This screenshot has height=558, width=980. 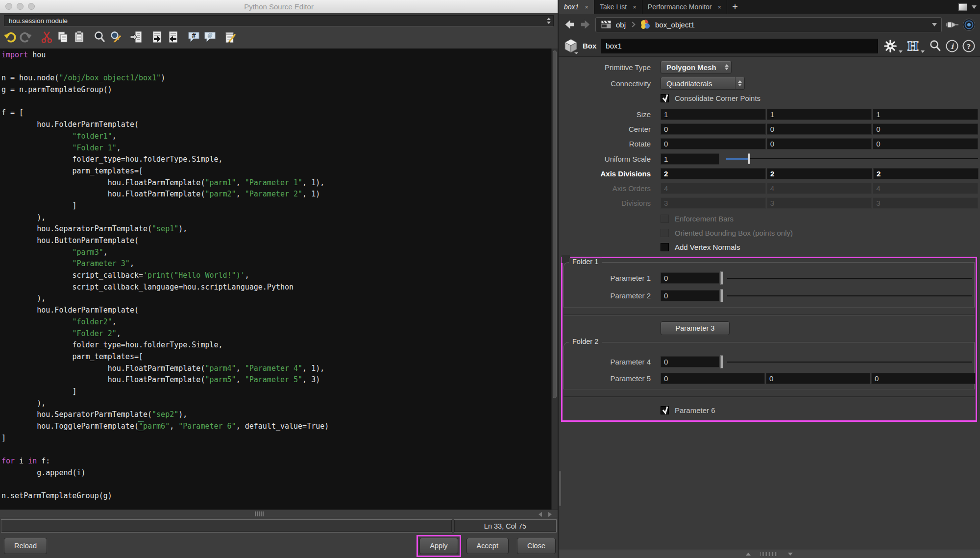 I want to click on param-row-consolidate: Consolidate Corner Points, so click(x=769, y=98).